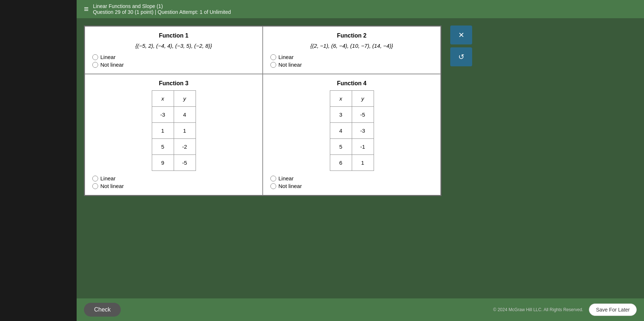 The image size is (644, 321). Describe the element at coordinates (112, 186) in the screenshot. I see `function3-notlinear-label: Not linear` at that location.